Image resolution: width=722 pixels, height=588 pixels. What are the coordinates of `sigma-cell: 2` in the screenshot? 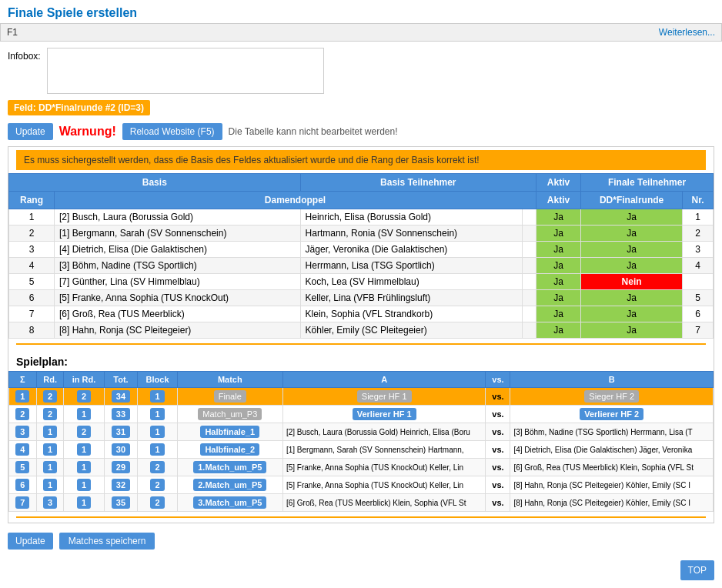 It's located at (23, 414).